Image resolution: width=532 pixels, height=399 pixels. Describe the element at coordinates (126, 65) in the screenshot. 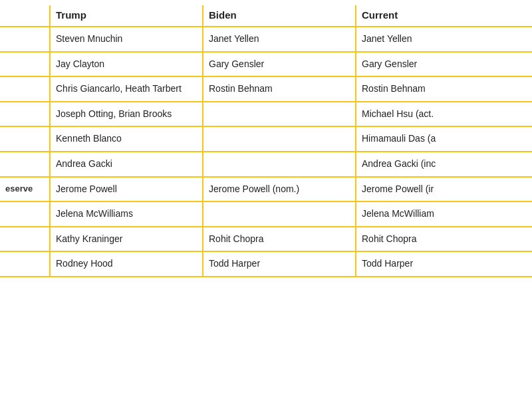

I see `cell-trump: Jay Clayton` at that location.